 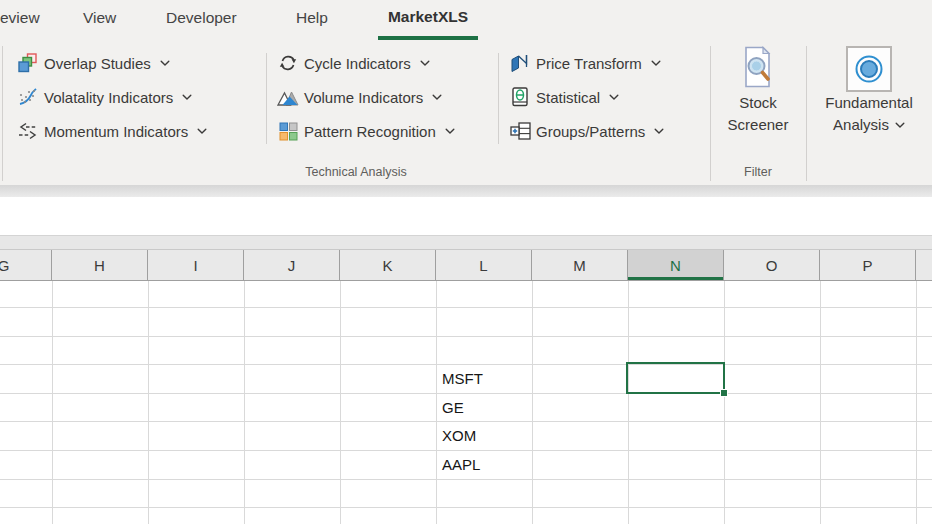 What do you see at coordinates (100, 265) in the screenshot?
I see `column-header-H: H` at bounding box center [100, 265].